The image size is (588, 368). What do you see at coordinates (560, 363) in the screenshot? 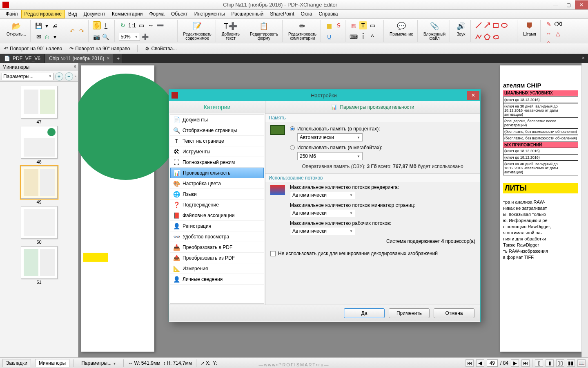
I see `layout-facing-icon: ▯▯` at bounding box center [560, 363].